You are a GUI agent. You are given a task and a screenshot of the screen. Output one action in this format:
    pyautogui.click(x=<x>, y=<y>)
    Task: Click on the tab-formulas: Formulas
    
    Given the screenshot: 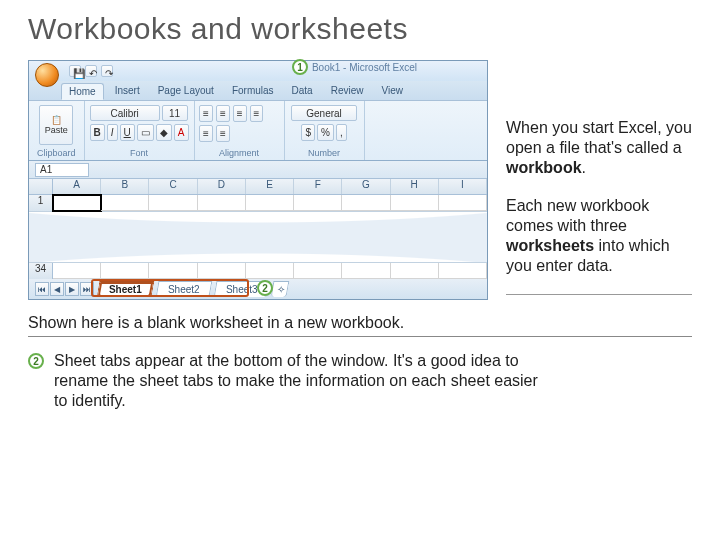 What is the action you would take?
    pyautogui.click(x=253, y=92)
    